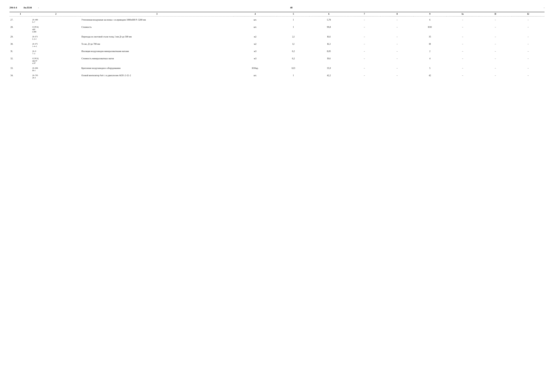  What do you see at coordinates (255, 45) in the screenshot?
I see `row-unit: м2` at bounding box center [255, 45].